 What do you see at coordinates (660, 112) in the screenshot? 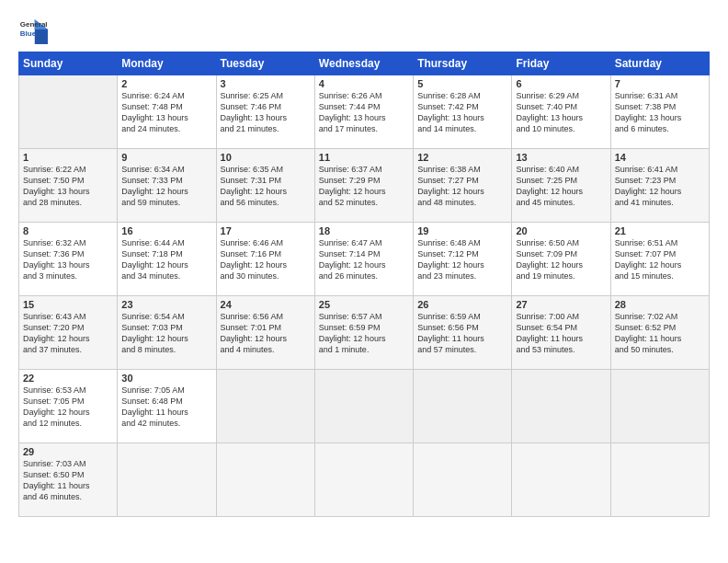
I see `calendar-cell: 7Sunrise: 6:31 AM Sunset: 7:38 PM Daylig…` at bounding box center [660, 112].